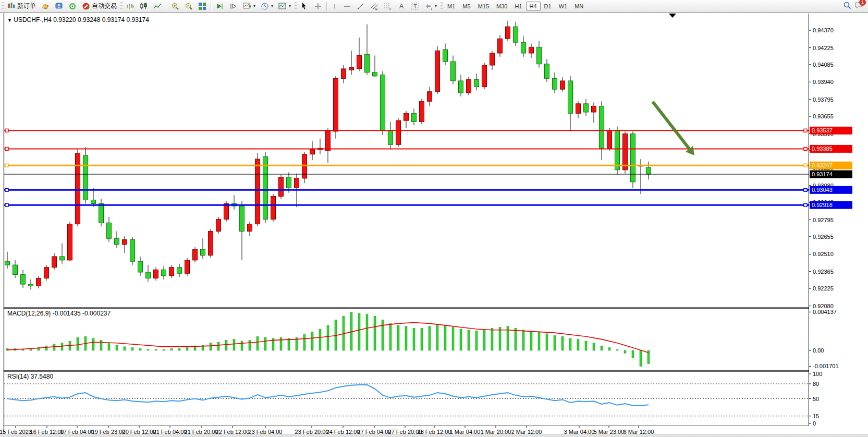 Image resolution: width=868 pixels, height=437 pixels. I want to click on chat-icon: 1, so click(859, 6).